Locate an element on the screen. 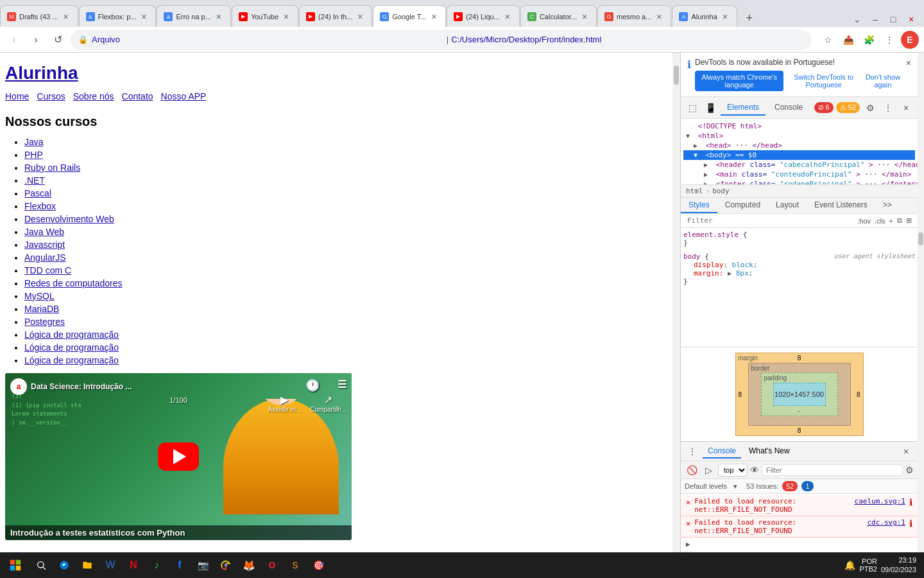 The image size is (924, 578). nav-cursos: Cursos is located at coordinates (51, 96).